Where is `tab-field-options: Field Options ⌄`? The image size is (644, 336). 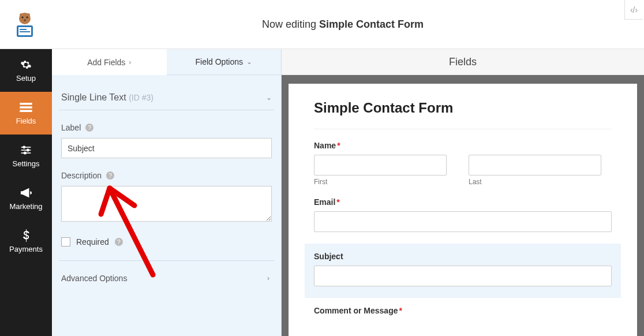
tab-field-options: Field Options ⌄ is located at coordinates (224, 62).